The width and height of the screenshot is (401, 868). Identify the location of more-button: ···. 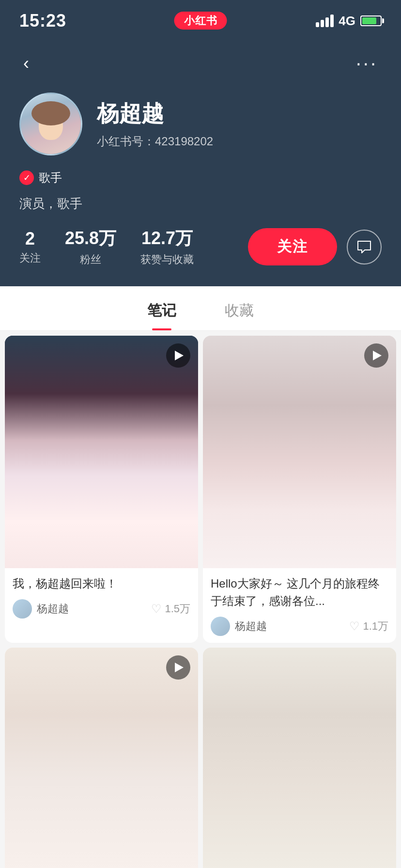
(367, 63).